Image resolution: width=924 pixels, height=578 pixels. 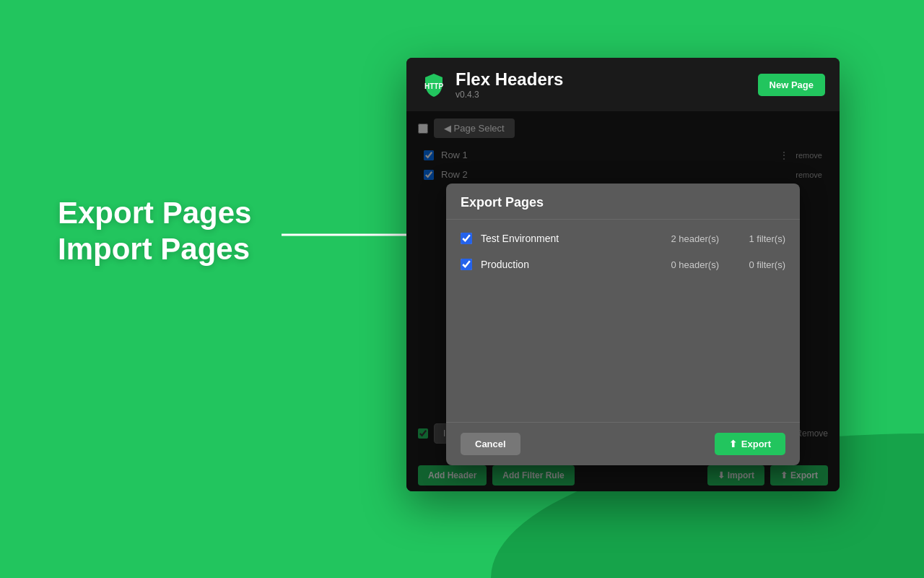 What do you see at coordinates (510, 79) in the screenshot?
I see `app-title: Flex Headers` at bounding box center [510, 79].